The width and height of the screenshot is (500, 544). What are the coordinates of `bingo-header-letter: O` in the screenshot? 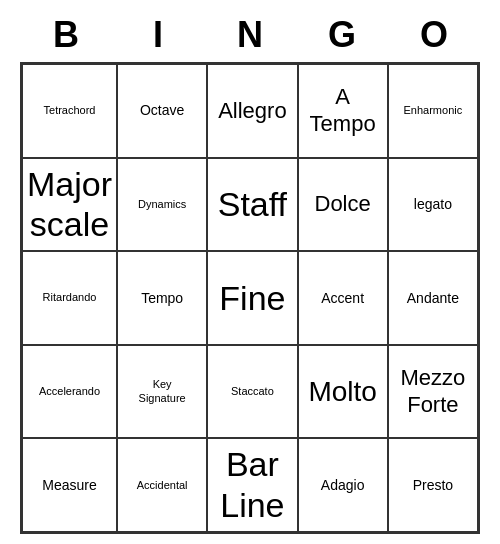 It's located at (434, 35).